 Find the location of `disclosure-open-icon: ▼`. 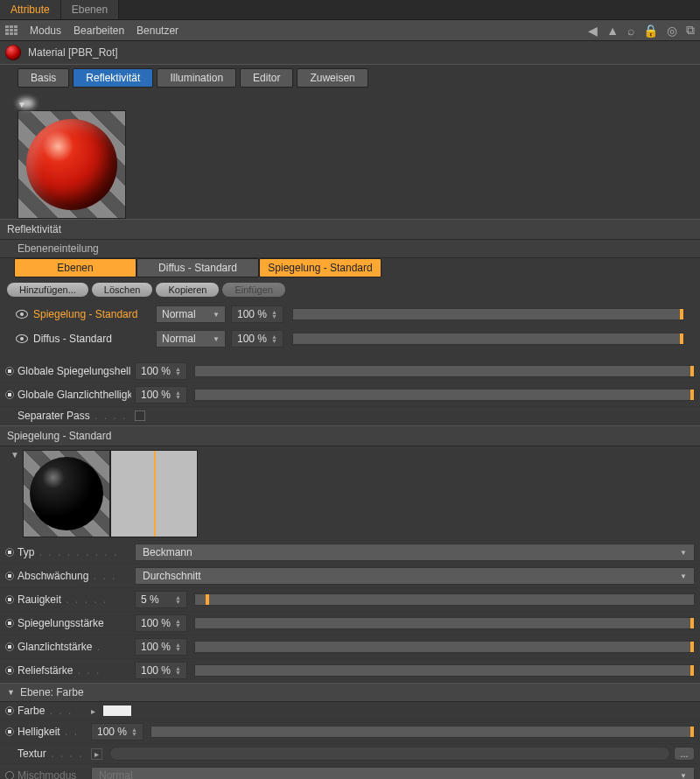

disclosure-open-icon: ▼ is located at coordinates (10, 692).